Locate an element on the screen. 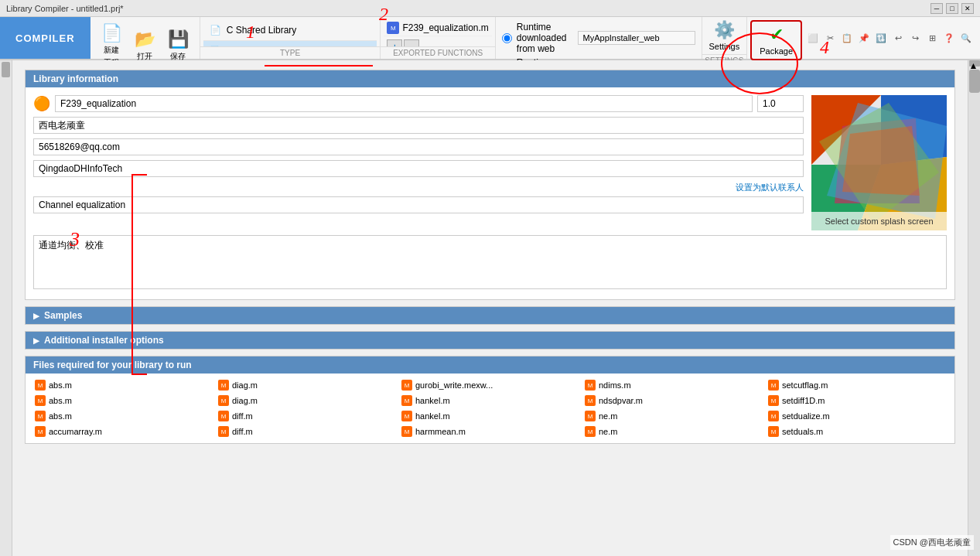 The height and width of the screenshot is (556, 980). right-scrollbar: ▲ is located at coordinates (974, 308).